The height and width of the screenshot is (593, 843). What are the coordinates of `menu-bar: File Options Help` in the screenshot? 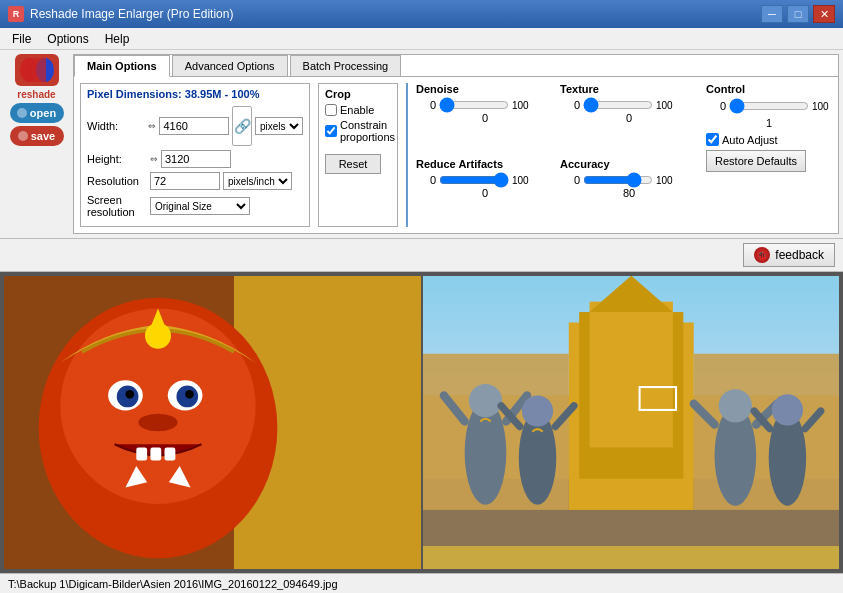 It's located at (422, 39).